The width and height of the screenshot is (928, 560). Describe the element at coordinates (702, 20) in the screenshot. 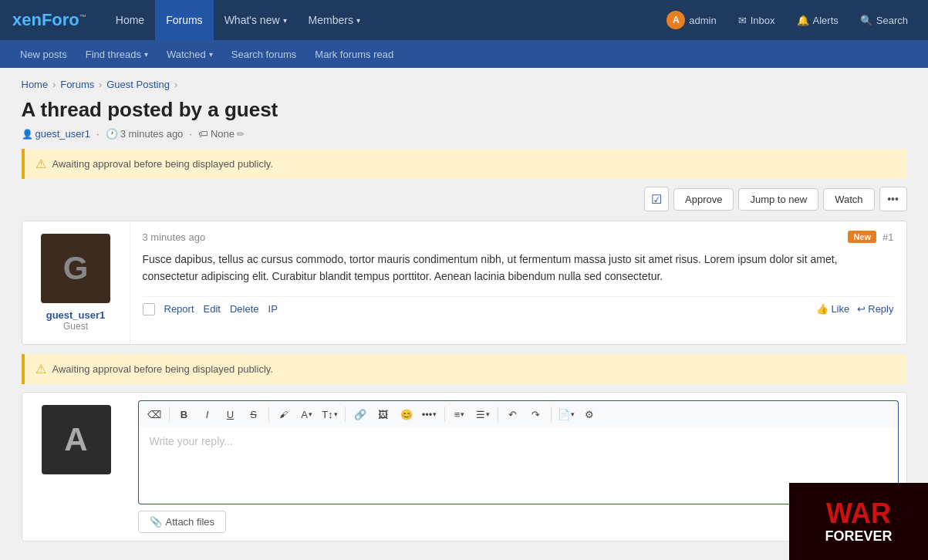

I see `admin-label: admin` at that location.